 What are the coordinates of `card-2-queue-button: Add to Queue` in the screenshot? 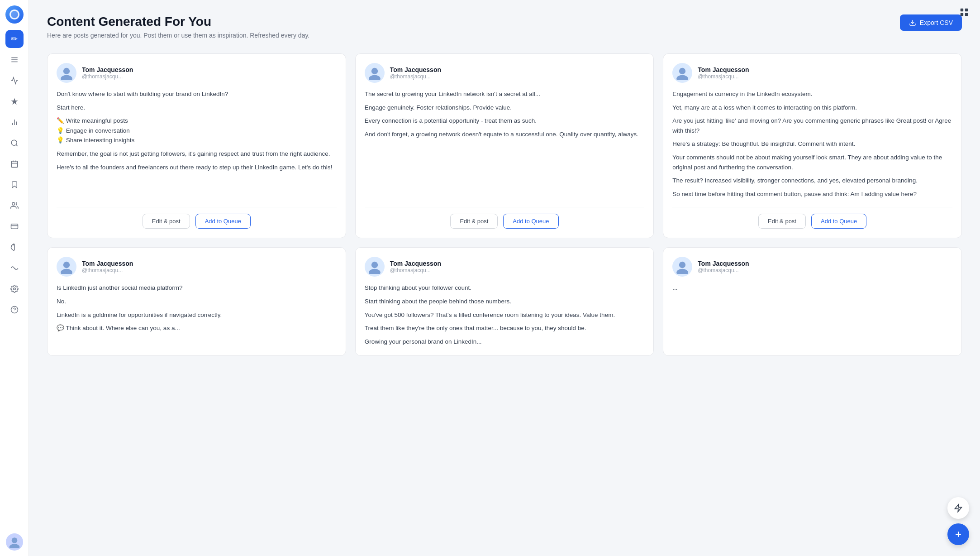 It's located at (531, 221).